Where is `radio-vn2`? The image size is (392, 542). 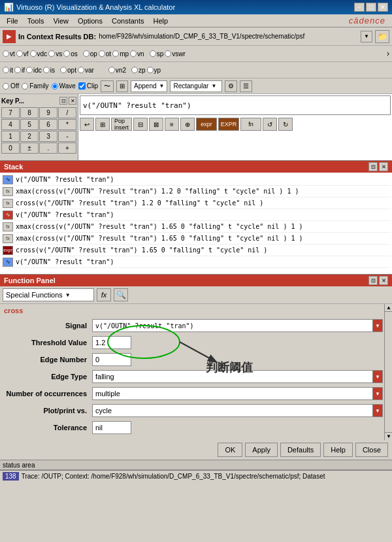
radio-vn2 is located at coordinates (112, 70).